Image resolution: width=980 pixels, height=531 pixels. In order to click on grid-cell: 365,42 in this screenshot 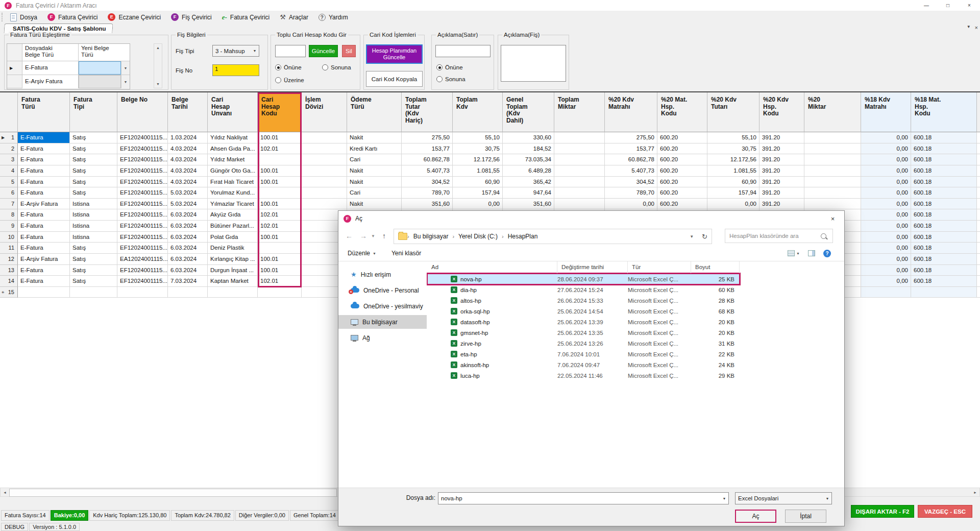, I will do `click(529, 182)`.